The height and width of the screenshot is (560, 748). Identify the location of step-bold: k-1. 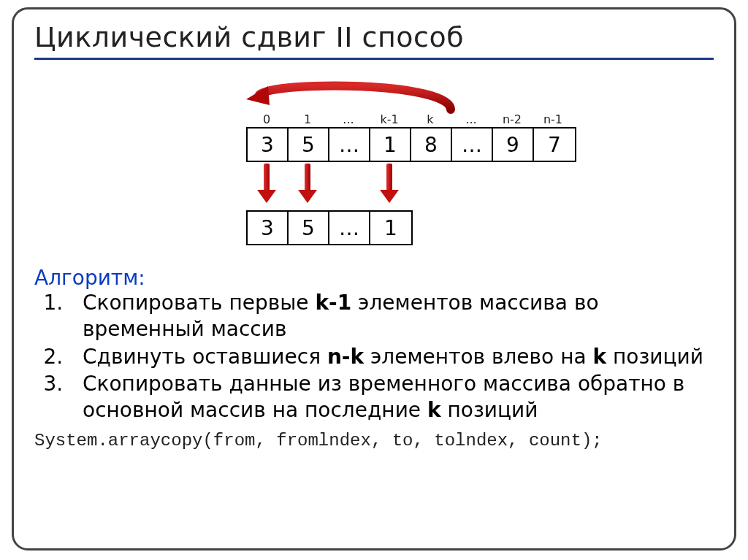
(333, 302).